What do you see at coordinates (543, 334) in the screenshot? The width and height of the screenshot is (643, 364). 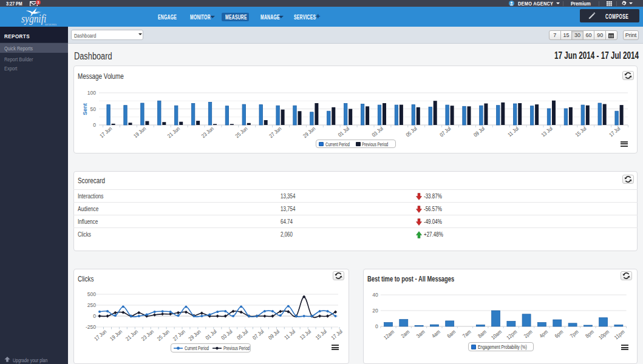 I see `svg-text: 4pm` at bounding box center [543, 334].